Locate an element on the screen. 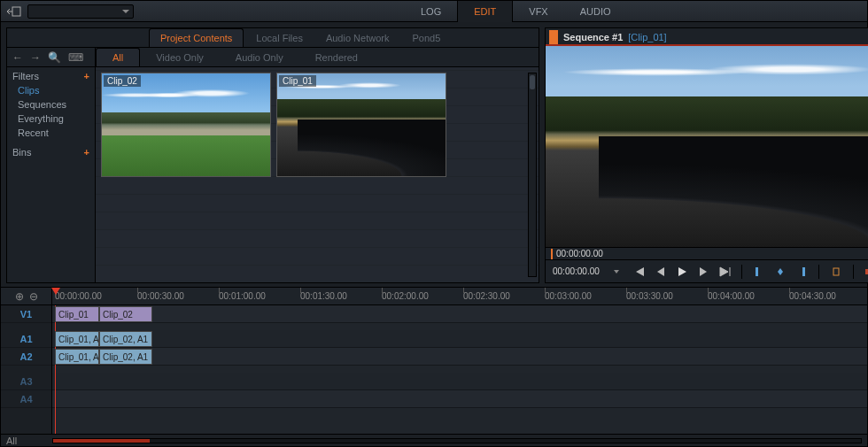 This screenshot has height=447, width=868. filter-recent: Recent is located at coordinates (51, 133).